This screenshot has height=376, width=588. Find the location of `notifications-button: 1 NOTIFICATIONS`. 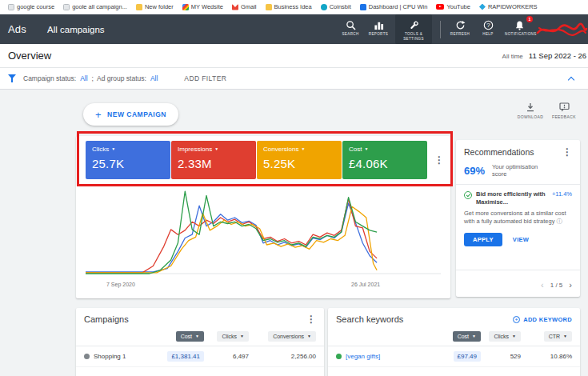

notifications-button: 1 NOTIFICATIONS is located at coordinates (519, 30).